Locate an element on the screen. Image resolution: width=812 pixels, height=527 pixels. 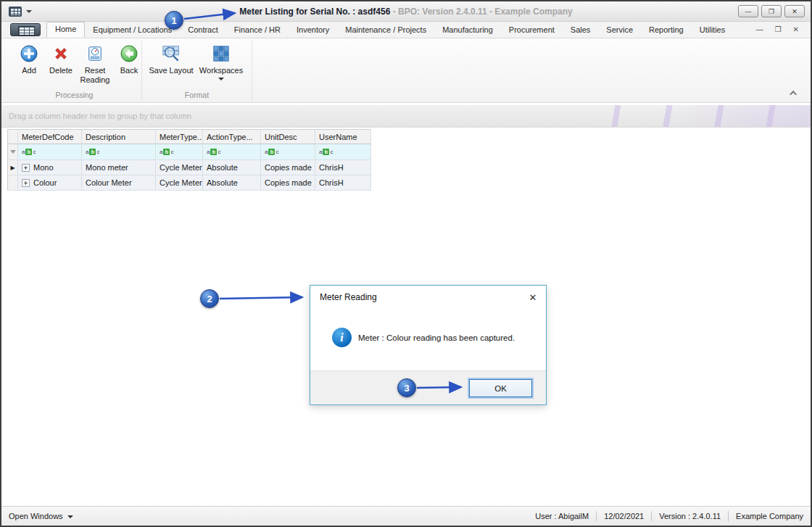
column-header-meterdefcode: MeterDefCode is located at coordinates (50, 136).